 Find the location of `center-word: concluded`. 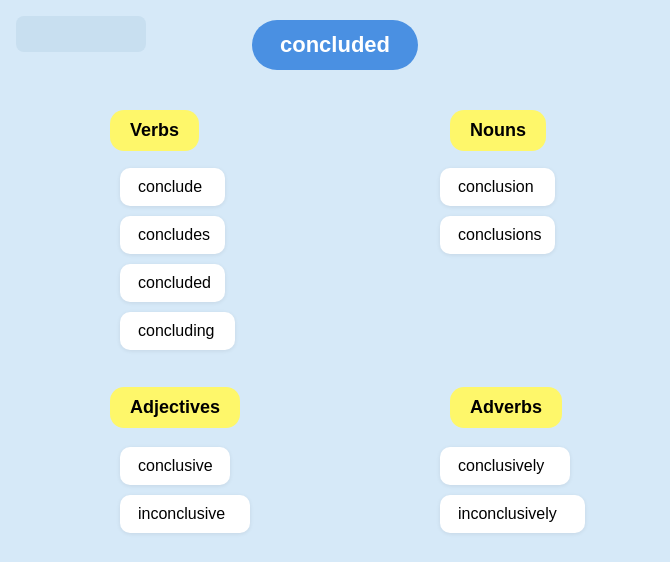

center-word: concluded is located at coordinates (335, 45).